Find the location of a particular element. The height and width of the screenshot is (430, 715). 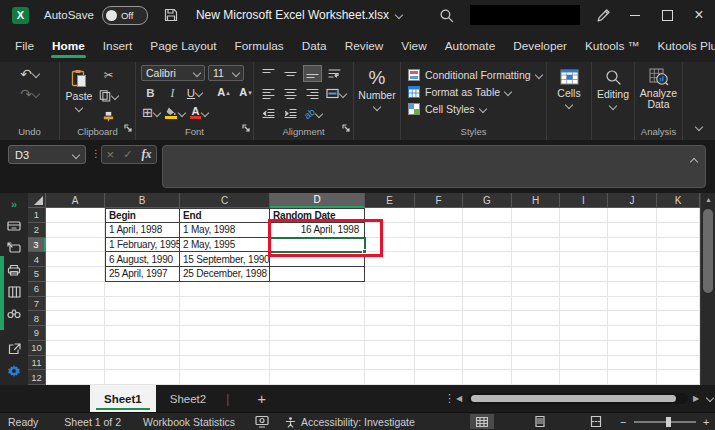

cell-D6 is located at coordinates (318, 290).